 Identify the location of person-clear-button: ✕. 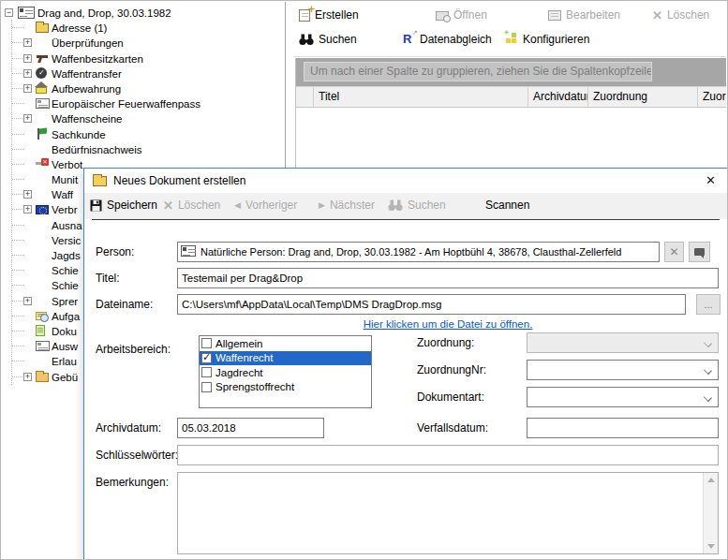
(675, 252).